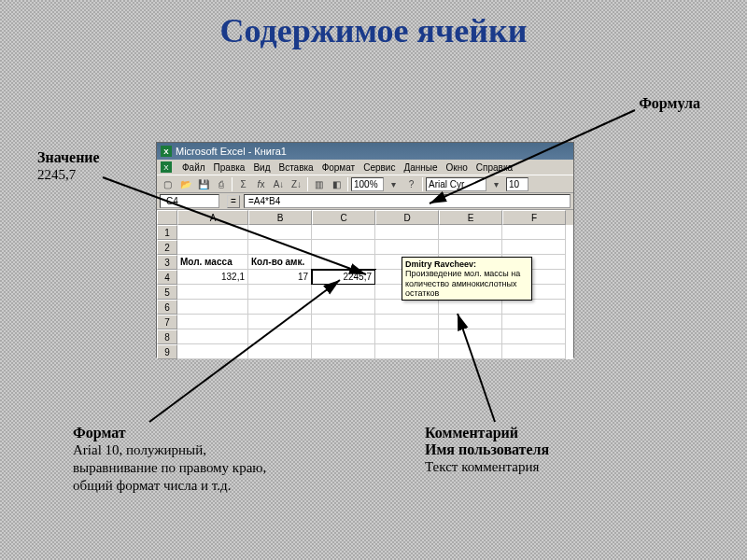  Describe the element at coordinates (167, 337) in the screenshot. I see `row-header: 8` at that location.